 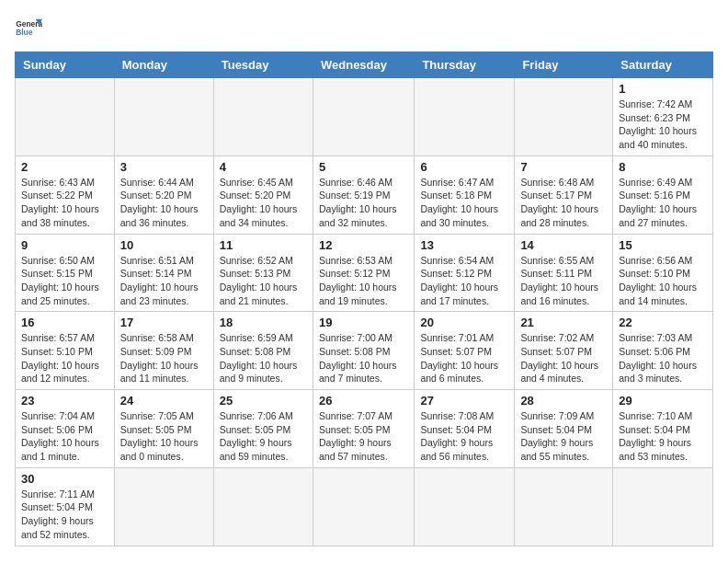 I want to click on day-number: 19, so click(x=364, y=322).